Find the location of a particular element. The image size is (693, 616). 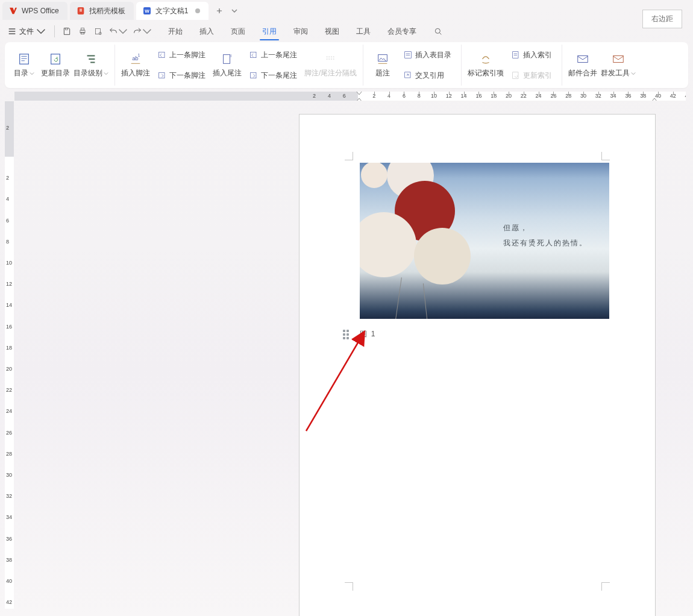

mail-icon is located at coordinates (583, 59).